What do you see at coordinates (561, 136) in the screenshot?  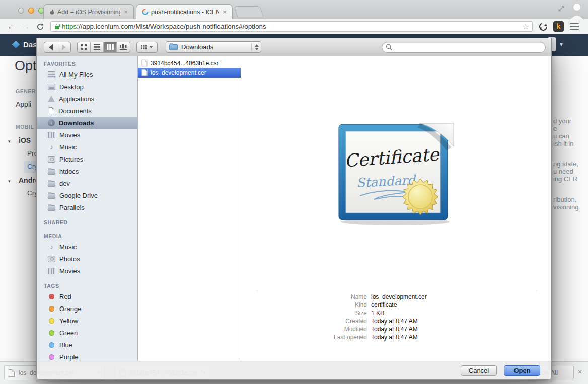 I see `help-text-fragment: u can` at bounding box center [561, 136].